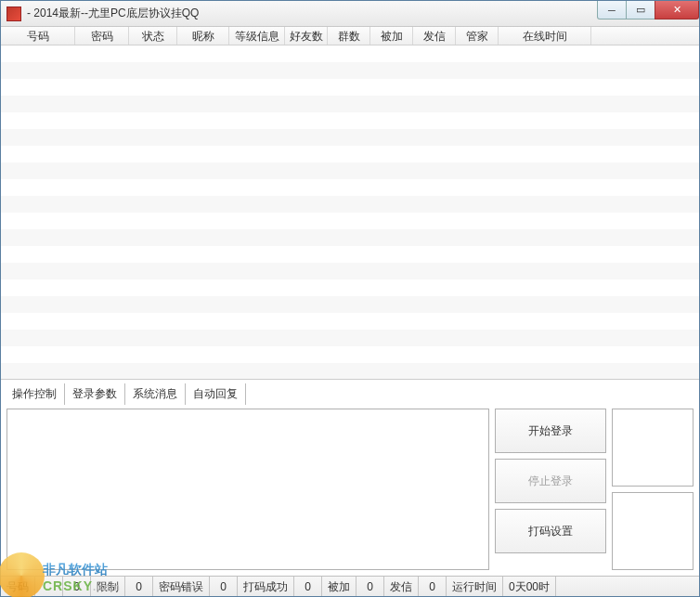  I want to click on close-button: ✕, so click(677, 10).